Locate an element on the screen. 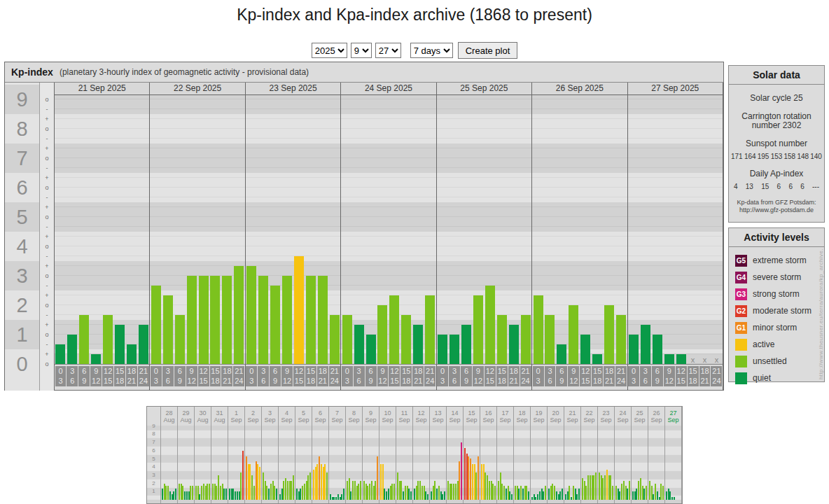 The image size is (829, 504). overview-day-header: 10Sep is located at coordinates (388, 416).